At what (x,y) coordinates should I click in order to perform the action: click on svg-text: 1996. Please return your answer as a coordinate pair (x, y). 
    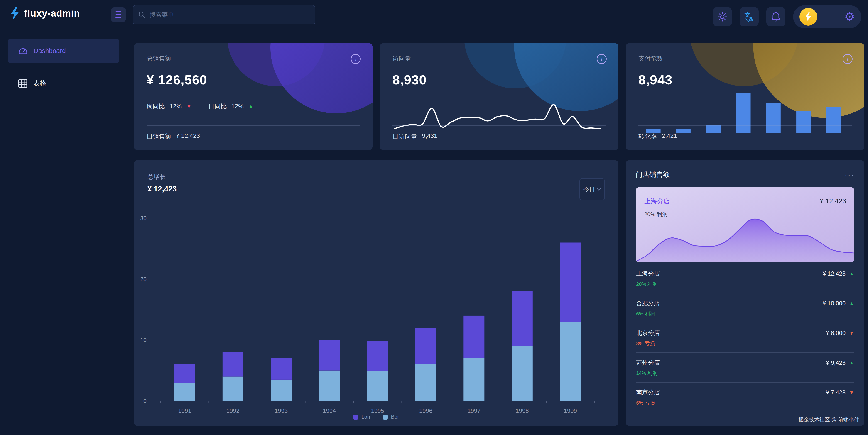
    Looking at the image, I should click on (426, 411).